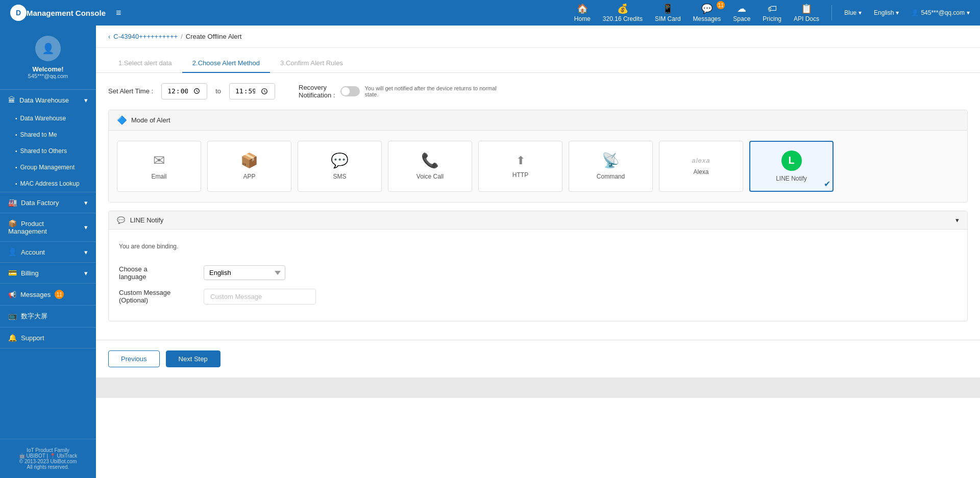  Describe the element at coordinates (582, 9) in the screenshot. I see `home-icon: 🏠` at that location.